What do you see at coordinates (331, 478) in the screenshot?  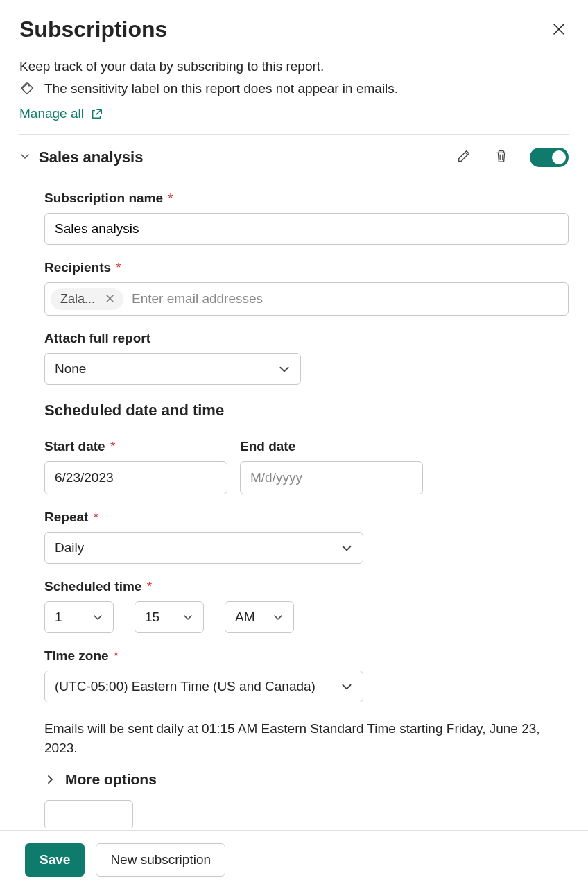 I see `end-date-input` at bounding box center [331, 478].